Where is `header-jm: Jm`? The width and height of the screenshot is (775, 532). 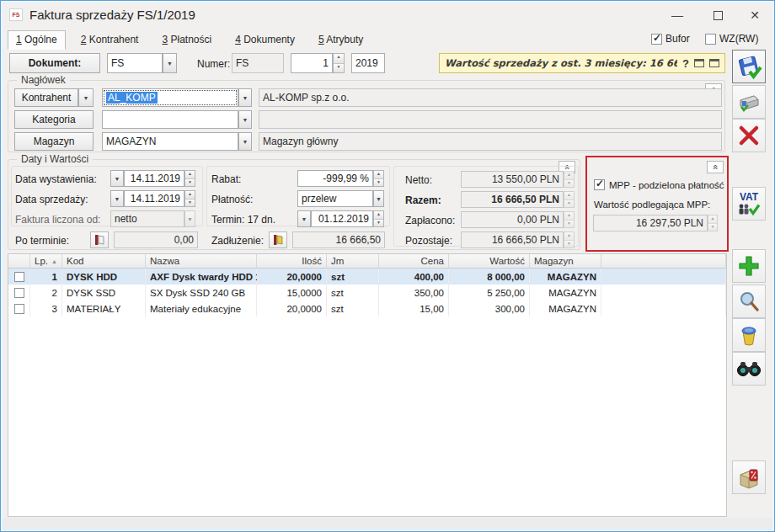 header-jm: Jm is located at coordinates (353, 261).